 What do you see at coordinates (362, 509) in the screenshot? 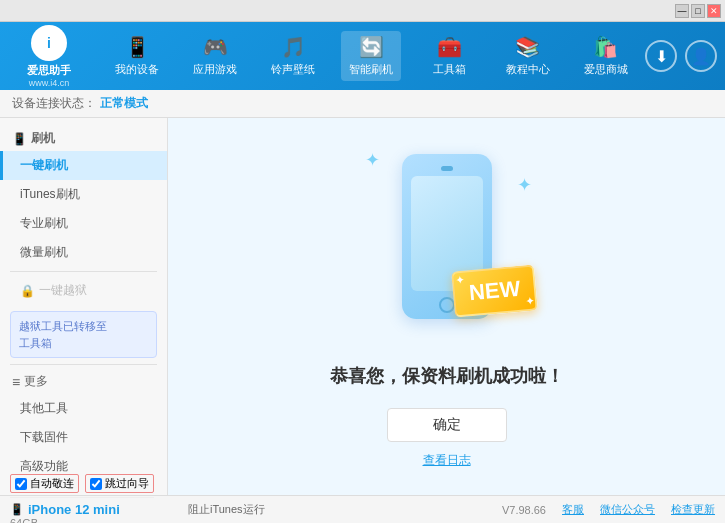
I see `bottom-bar: 自动敬连 跳过向导 📱 iPhone 12 mini 64GB Down-12m…` at bounding box center [362, 509].